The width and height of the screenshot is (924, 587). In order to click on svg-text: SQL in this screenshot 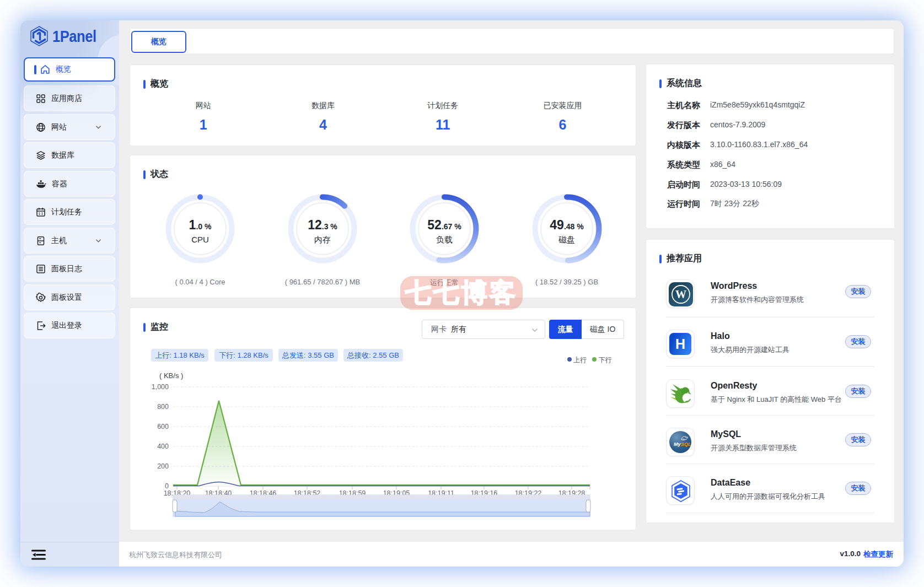, I will do `click(686, 444)`.